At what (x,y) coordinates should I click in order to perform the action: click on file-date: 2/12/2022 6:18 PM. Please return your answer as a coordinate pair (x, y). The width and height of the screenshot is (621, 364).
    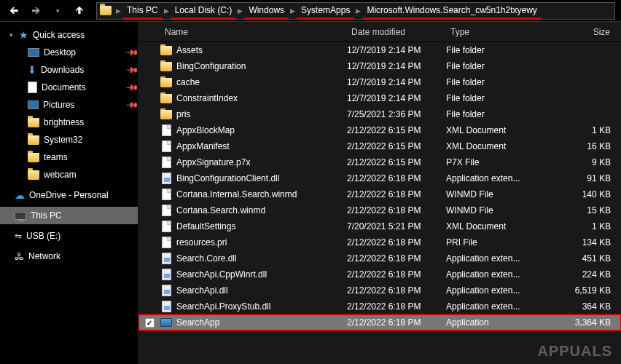
    Looking at the image, I should click on (397, 323).